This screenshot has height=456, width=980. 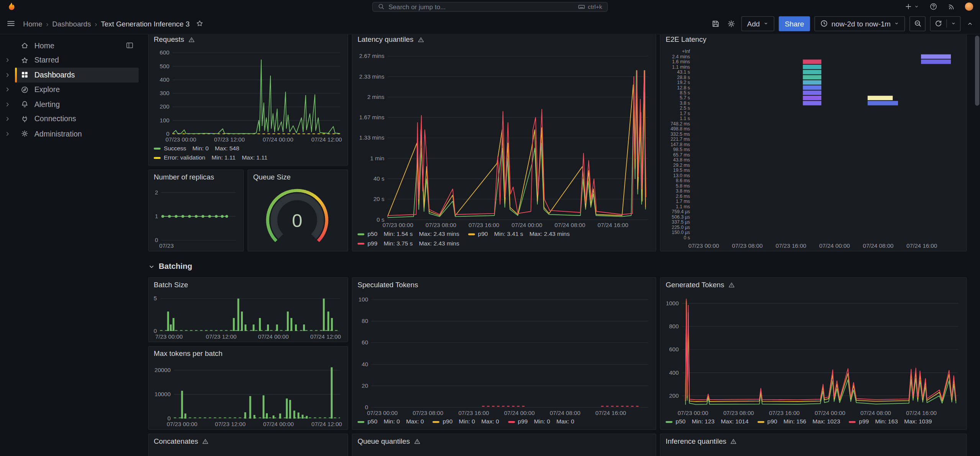 What do you see at coordinates (731, 23) in the screenshot?
I see `dashboard-settings-button` at bounding box center [731, 23].